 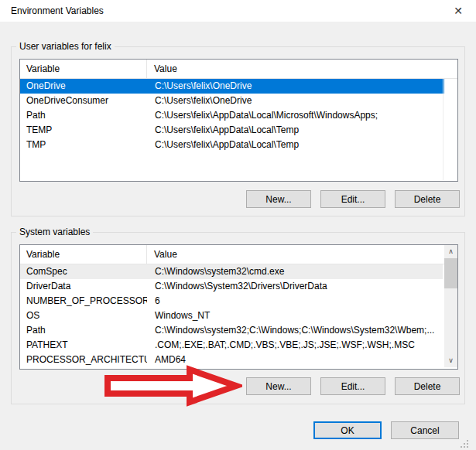 I want to click on table-row-path: Path C:\Users\felix\AppData\Local\Micros…, so click(x=232, y=116).